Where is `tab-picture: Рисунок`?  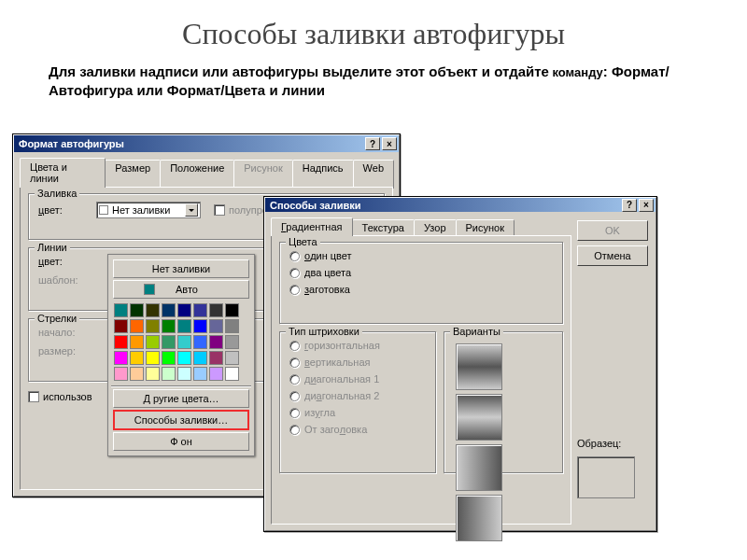
tab-picture: Рисунок is located at coordinates (263, 174).